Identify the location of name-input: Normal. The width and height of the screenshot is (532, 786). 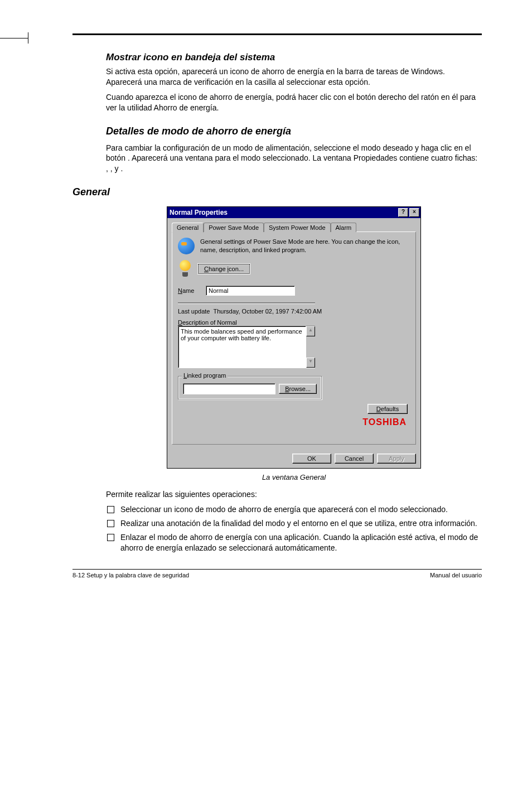
(250, 291).